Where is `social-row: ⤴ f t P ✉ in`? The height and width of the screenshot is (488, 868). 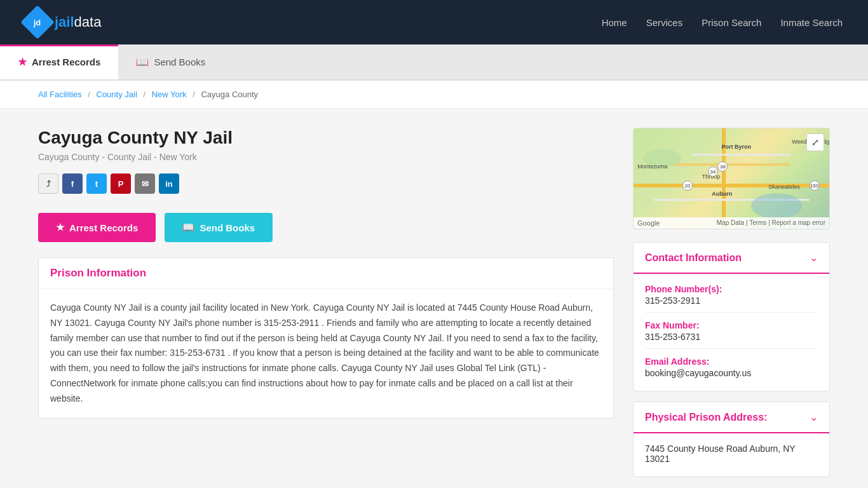 social-row: ⤴ f t P ✉ in is located at coordinates (326, 184).